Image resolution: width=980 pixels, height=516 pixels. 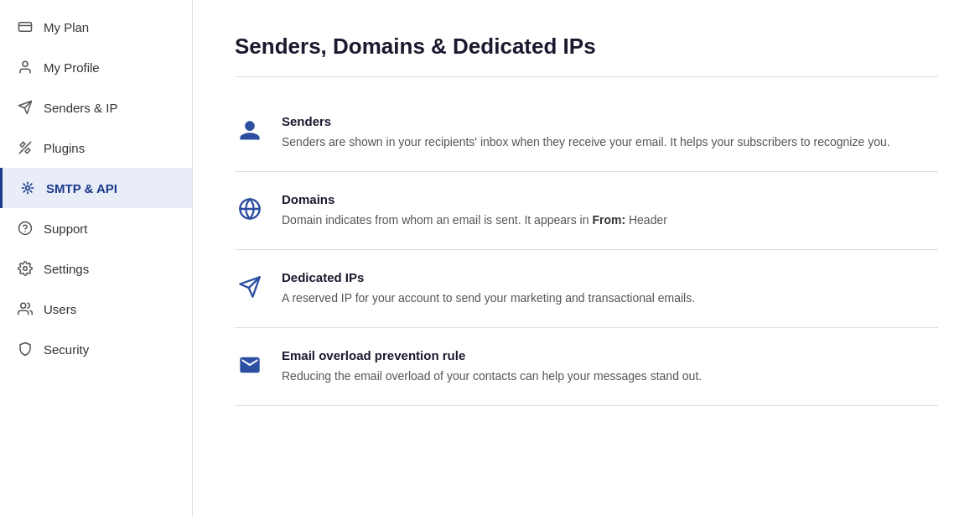 I want to click on domains-desc-bold: From:, so click(x=609, y=220).